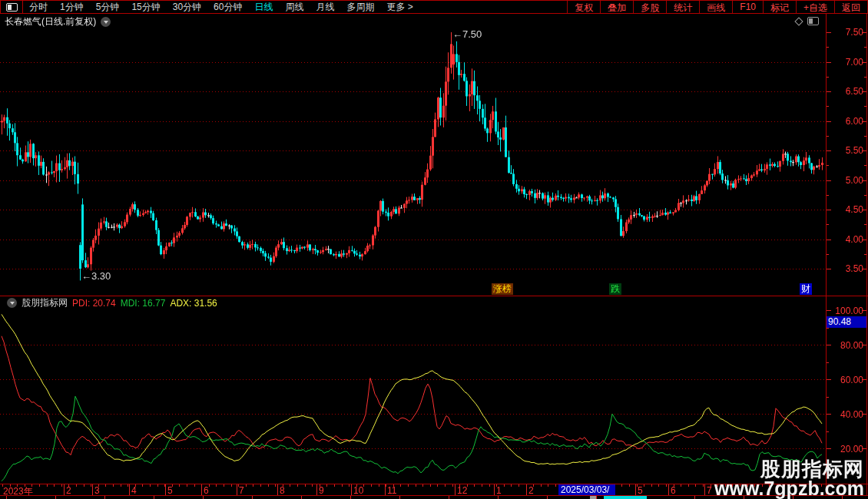 This screenshot has height=499, width=868. I want to click on toolbar-period-9: 多周期, so click(360, 8).